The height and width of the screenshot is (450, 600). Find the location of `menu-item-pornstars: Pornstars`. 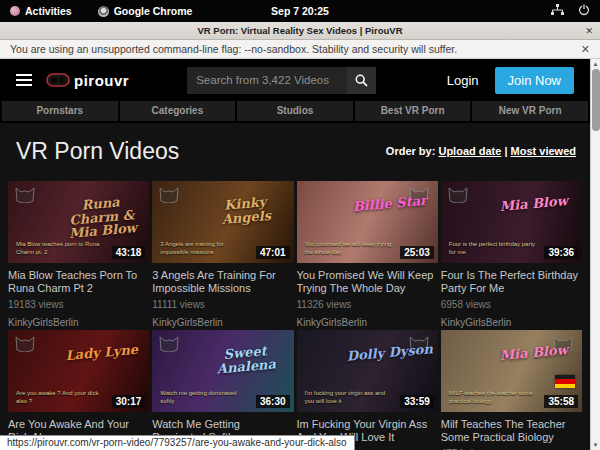

menu-item-pornstars: Pornstars is located at coordinates (60, 111).